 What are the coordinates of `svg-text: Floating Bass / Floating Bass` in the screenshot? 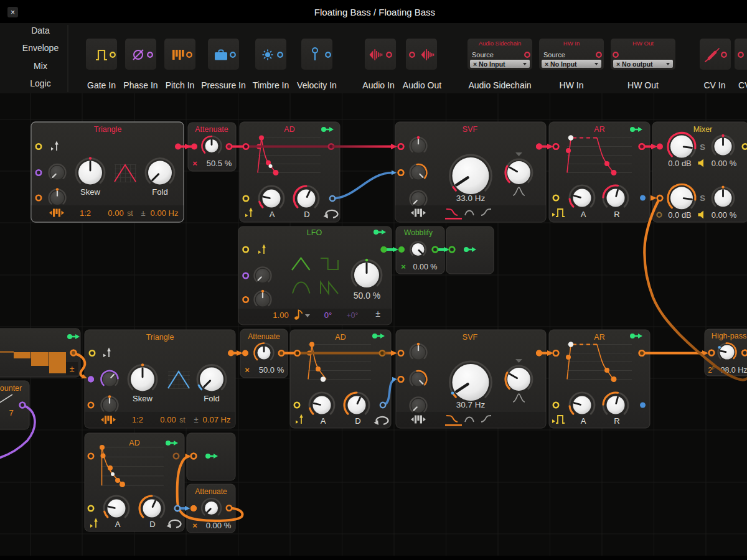 It's located at (375, 12).